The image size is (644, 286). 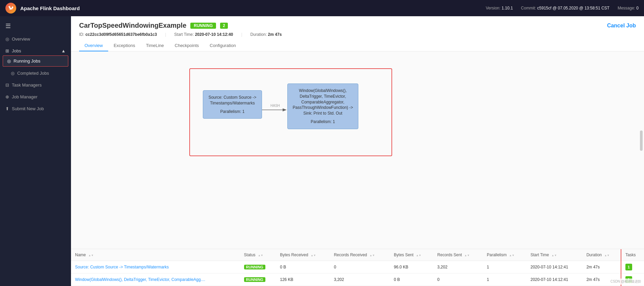 I want to click on flink-logo-icon: 🐿, so click(x=11, y=8).